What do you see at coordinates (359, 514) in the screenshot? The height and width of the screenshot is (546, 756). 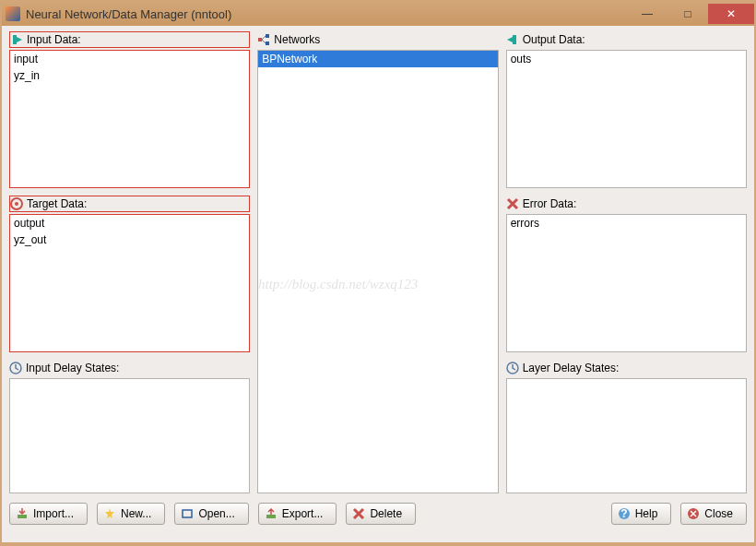 I see `delete-icon` at bounding box center [359, 514].